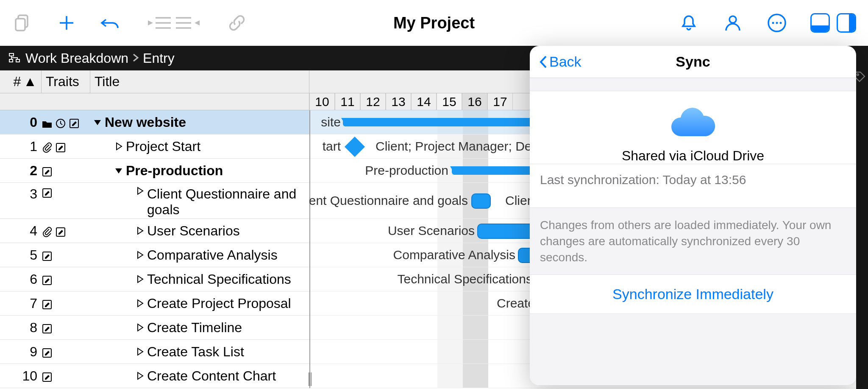 This screenshot has width=868, height=389. Describe the element at coordinates (155, 304) in the screenshot. I see `outline-row: 7Create Project Proposal` at that location.